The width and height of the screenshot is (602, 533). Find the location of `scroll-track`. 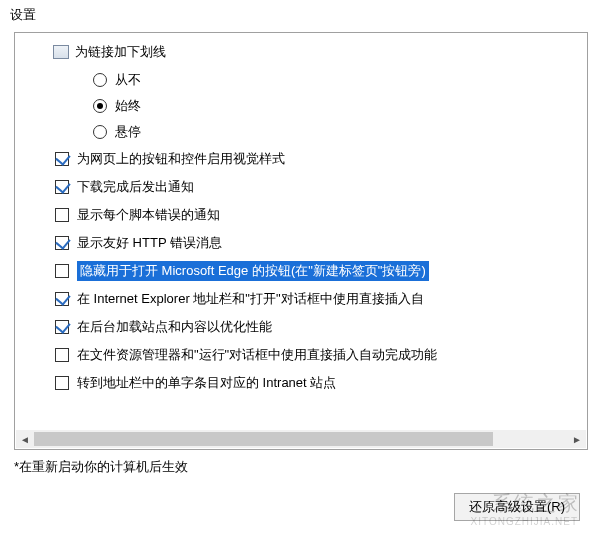

scroll-track is located at coordinates (301, 439).